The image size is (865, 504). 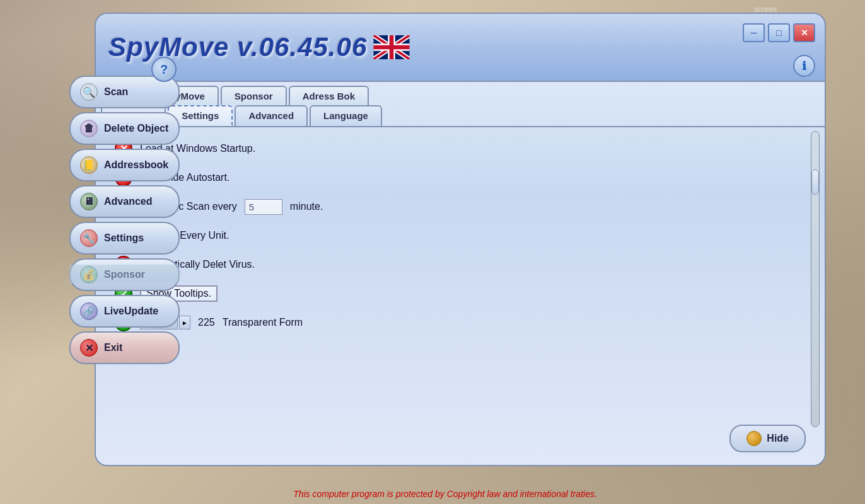 What do you see at coordinates (460, 294) in the screenshot?
I see `setting-row-tooltips: ✓ Show Tooltips.` at bounding box center [460, 294].